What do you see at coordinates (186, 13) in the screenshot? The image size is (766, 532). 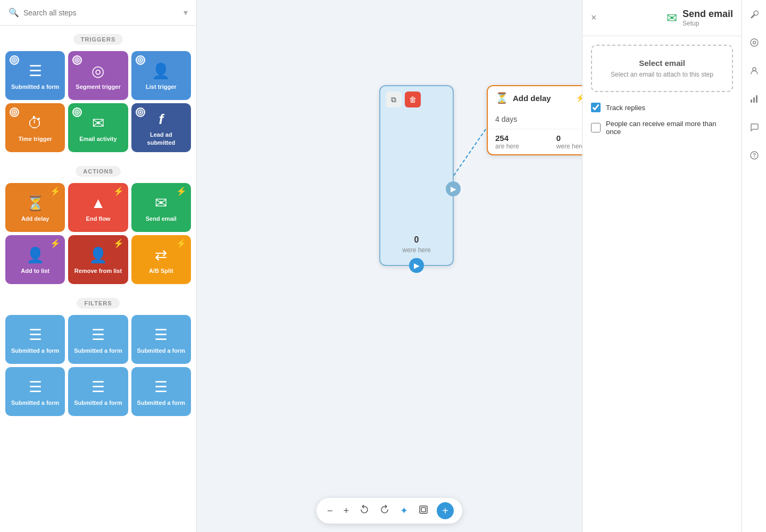 I see `chevron-down-icon: ▾` at bounding box center [186, 13].